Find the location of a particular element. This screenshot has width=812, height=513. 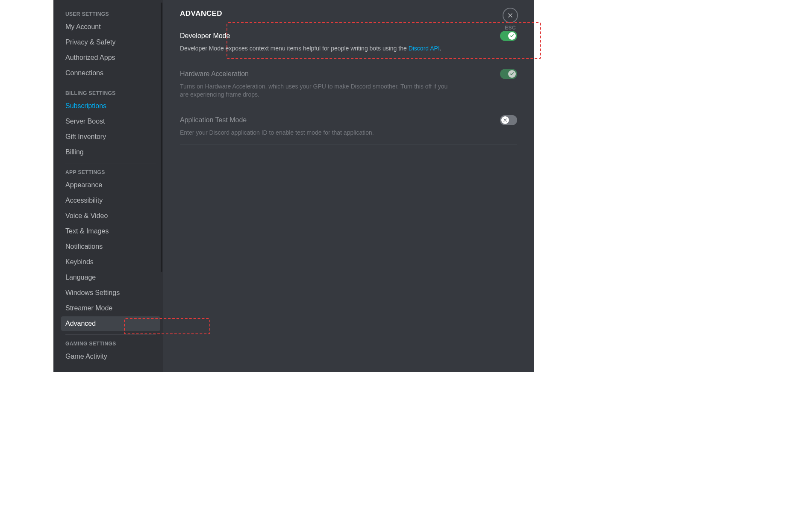

setting-desc-application-test-mode: Enter your Discord application ID to ena… is located at coordinates (317, 133).